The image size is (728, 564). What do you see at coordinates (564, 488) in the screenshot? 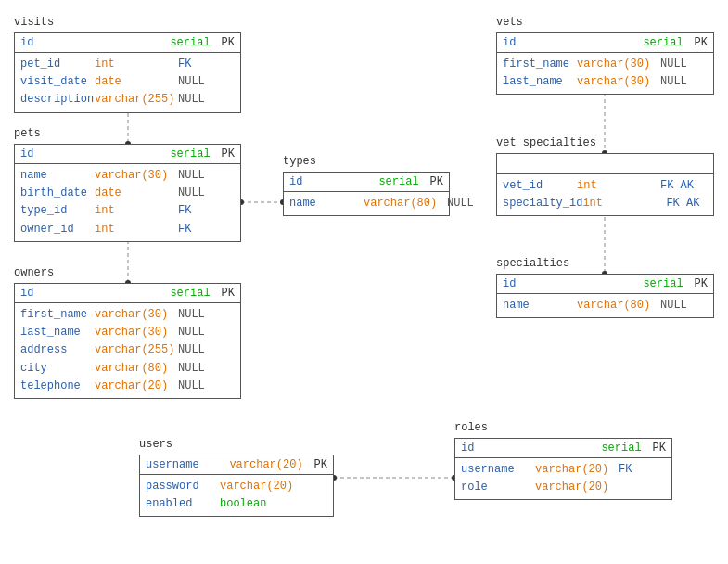
I see `table-row: rolevarchar(20)` at bounding box center [564, 488].